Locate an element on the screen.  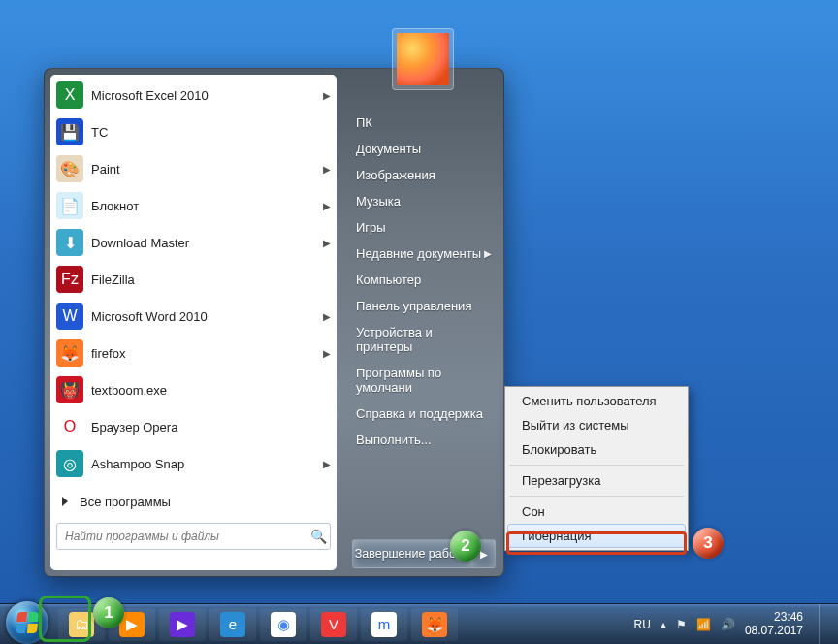
all-programs-label: Все программы is located at coordinates (125, 502).